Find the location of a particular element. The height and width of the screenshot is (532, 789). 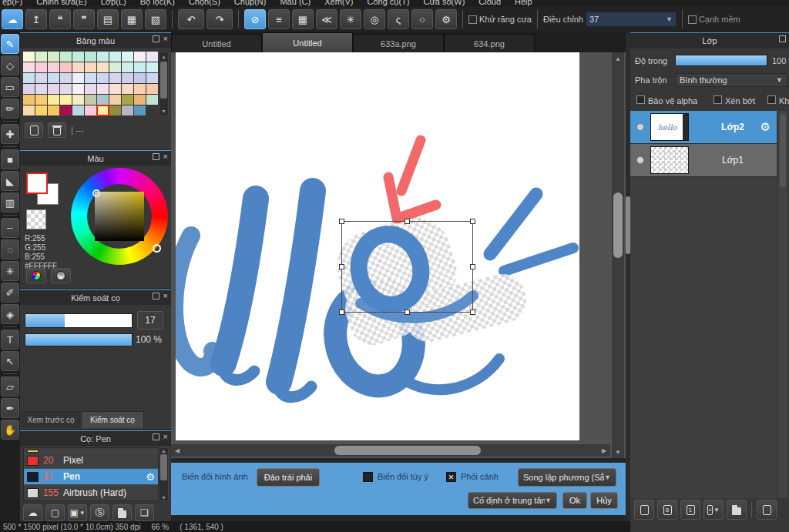

document-button: ▤ is located at coordinates (108, 19).